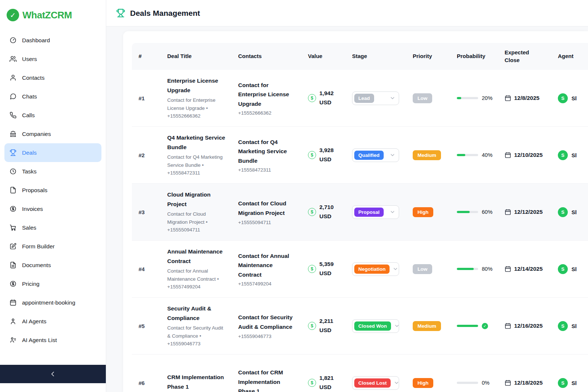  Describe the element at coordinates (165, 13) in the screenshot. I see `page-title: Deals Management` at that location.